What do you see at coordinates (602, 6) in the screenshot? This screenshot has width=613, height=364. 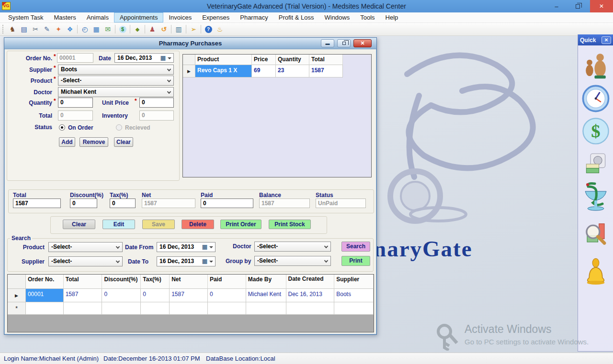 I see `close-button: ✕` at bounding box center [602, 6].